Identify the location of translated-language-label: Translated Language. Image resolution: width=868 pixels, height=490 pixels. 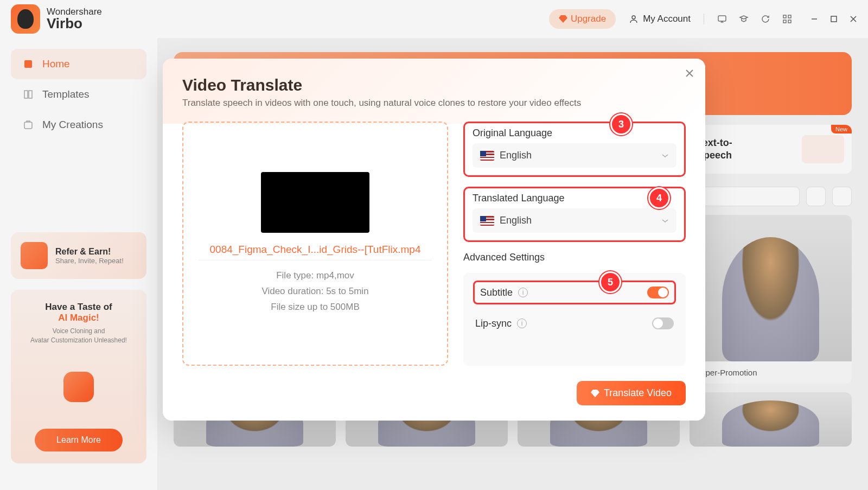
(575, 199).